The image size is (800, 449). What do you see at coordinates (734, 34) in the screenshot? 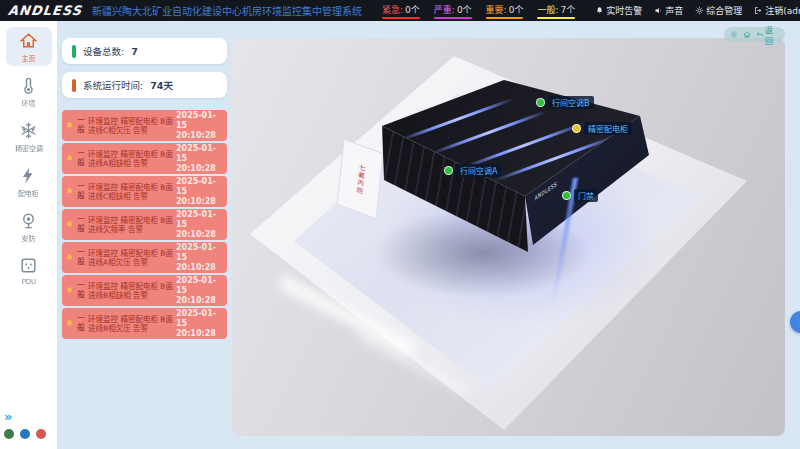
I see `gear-icon` at bounding box center [734, 34].